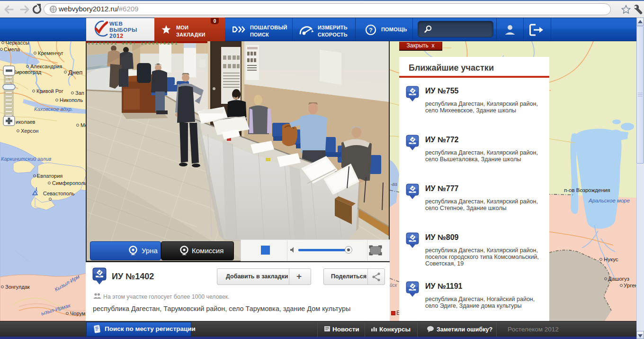 The width and height of the screenshot is (644, 339). Describe the element at coordinates (50, 176) in the screenshot. I see `svg-text: Евпатория` at that location.